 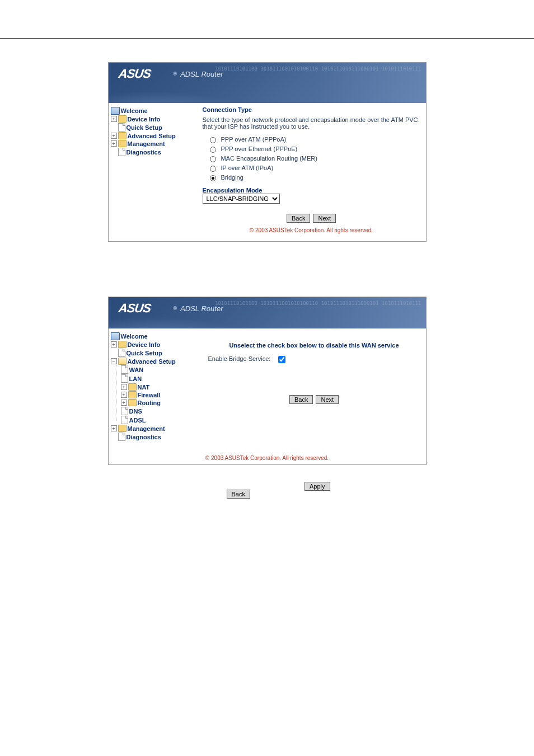 I want to click on nav-dns: DNS, so click(x=135, y=411).